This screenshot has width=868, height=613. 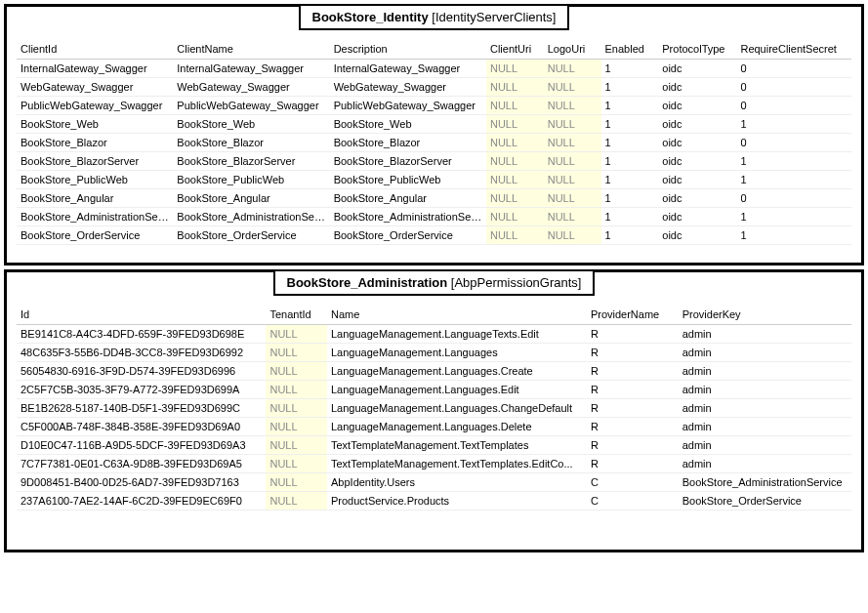 What do you see at coordinates (572, 49) in the screenshot?
I see `col-logouri: LogoUri` at bounding box center [572, 49].